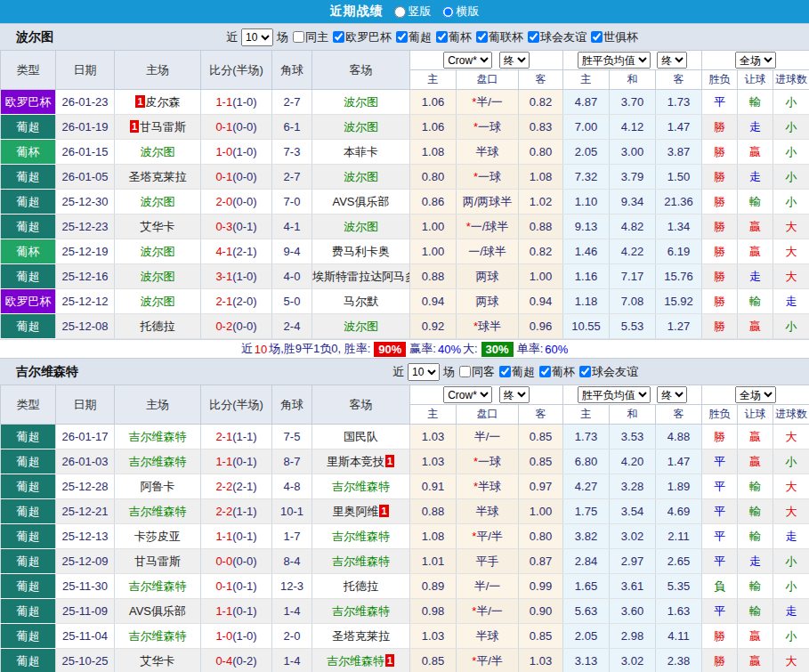 This screenshot has height=672, width=809. Describe the element at coordinates (488, 660) in the screenshot. I see `handicap-cell: *平/半` at that location.